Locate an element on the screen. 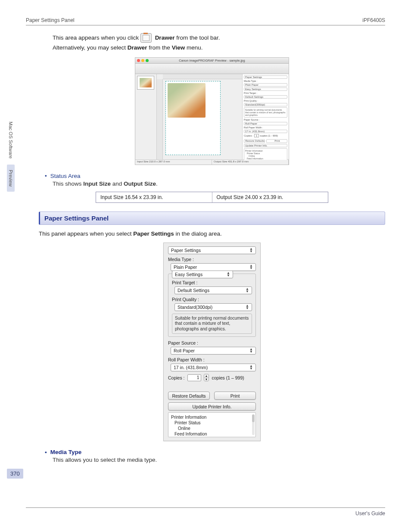  intro-line1a: This area appears when you click is located at coordinates (97, 38).